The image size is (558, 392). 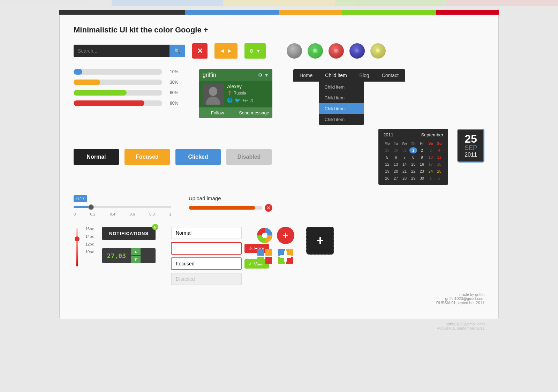 What do you see at coordinates (206, 264) in the screenshot?
I see `focused-input` at bounding box center [206, 264].